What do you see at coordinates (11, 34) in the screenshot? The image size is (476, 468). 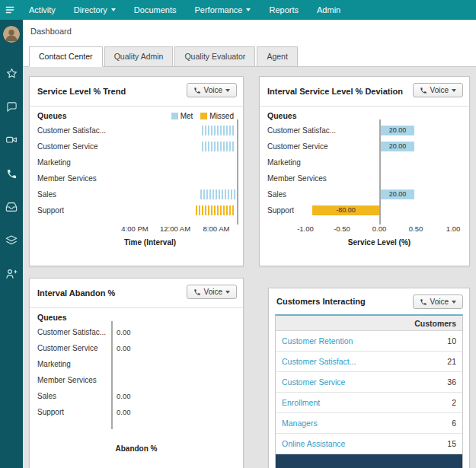 I see `avatar` at bounding box center [11, 34].